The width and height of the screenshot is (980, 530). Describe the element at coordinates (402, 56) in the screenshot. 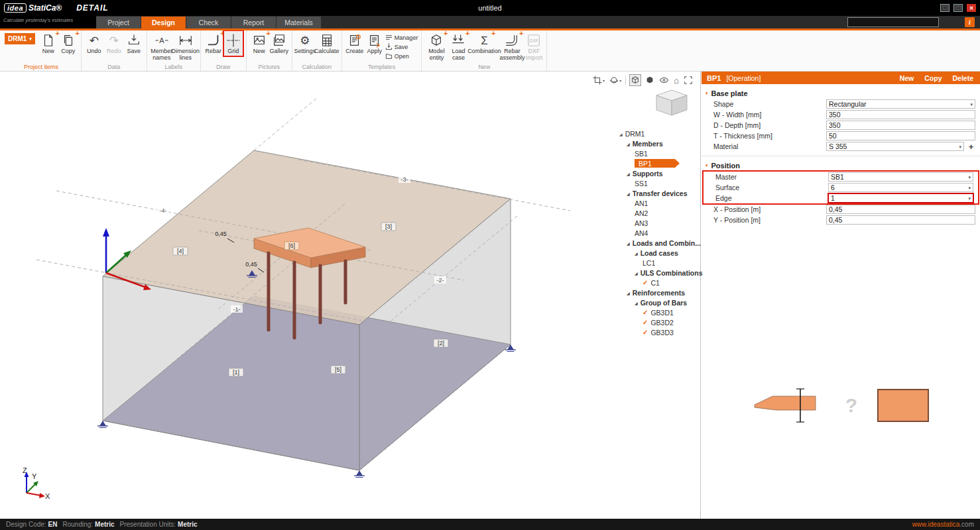

I see `template-open-button: Open` at that location.